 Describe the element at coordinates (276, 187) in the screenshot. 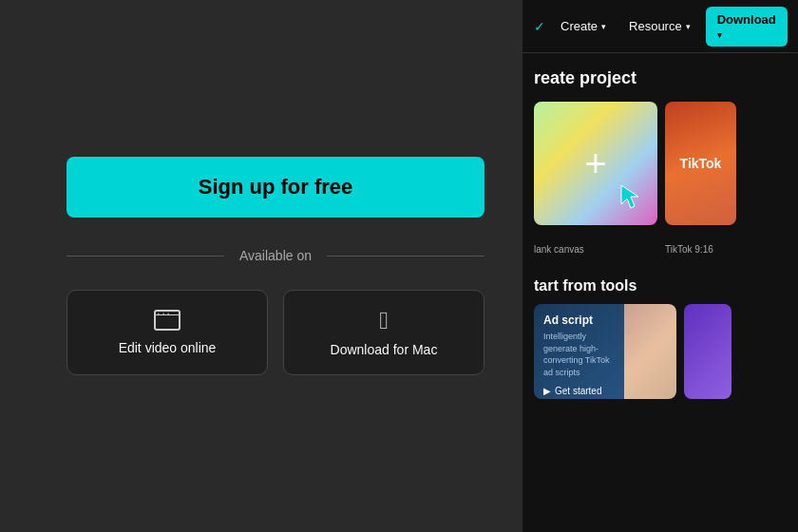

I see `signup-button: Sign up for free` at that location.